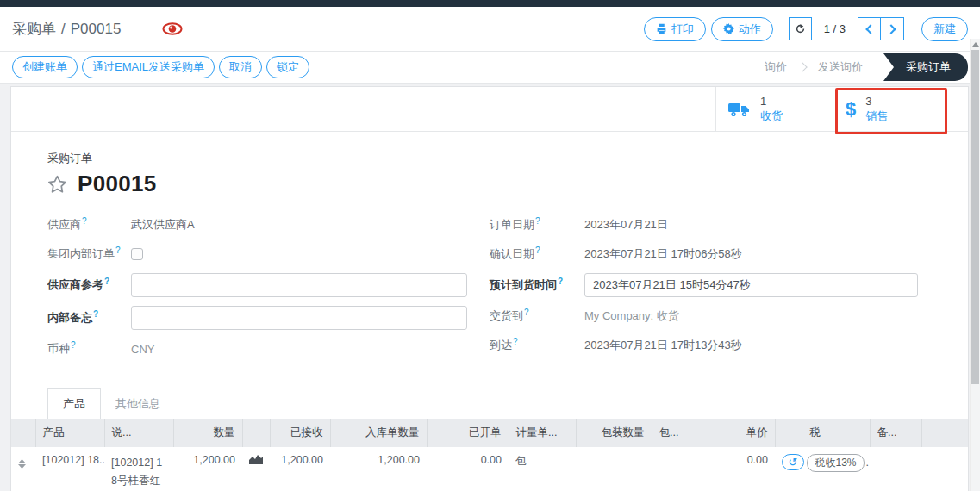 This screenshot has height=491, width=980. Describe the element at coordinates (632, 316) in the screenshot. I see `deliver-to-value: My Company: 收货` at that location.